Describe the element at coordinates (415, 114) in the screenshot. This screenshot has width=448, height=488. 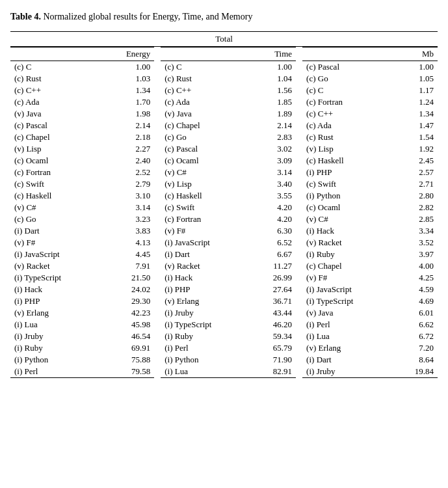
I see `val-cell: 1.34` at that location.